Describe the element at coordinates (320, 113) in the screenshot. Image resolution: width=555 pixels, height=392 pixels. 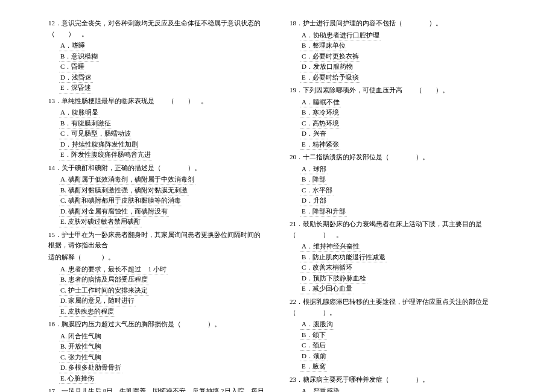
I see `q19-opt-b: B．寒冷环境` at that location.